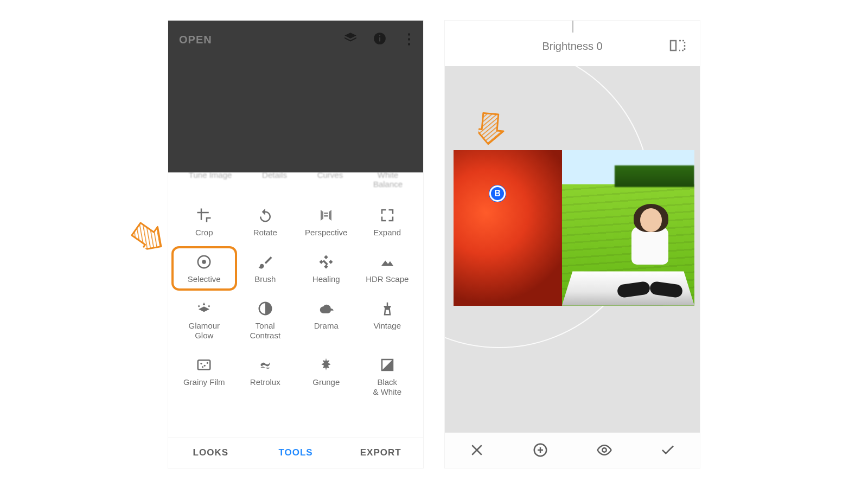 The width and height of the screenshot is (868, 488). Describe the element at coordinates (210, 453) in the screenshot. I see `tab-looks: LOOKS` at that location.